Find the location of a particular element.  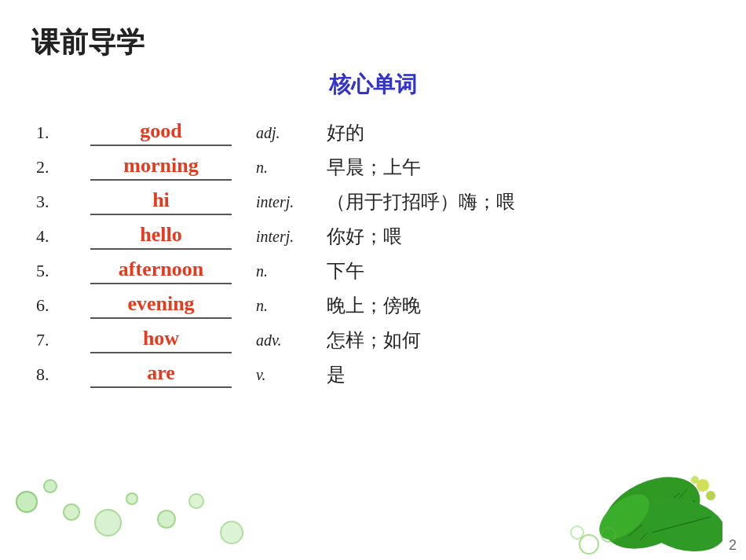

vocab-number: 4. is located at coordinates (51, 236).